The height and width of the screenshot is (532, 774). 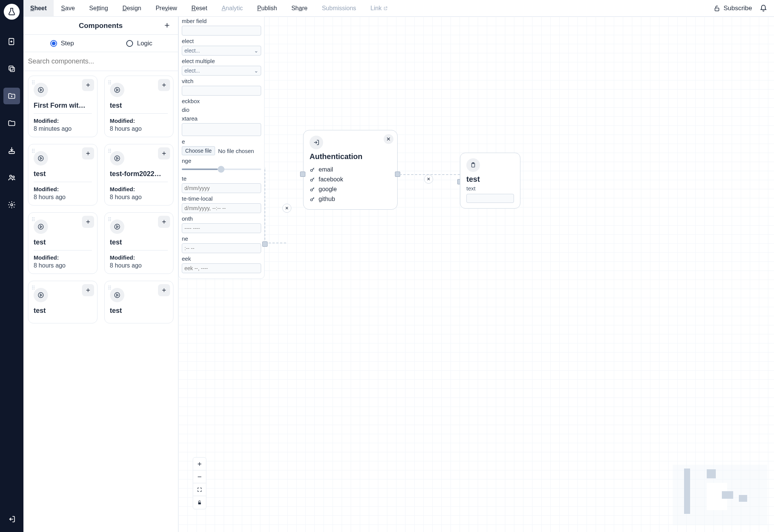 What do you see at coordinates (267, 8) in the screenshot?
I see `menu-publish: Publish` at bounding box center [267, 8].